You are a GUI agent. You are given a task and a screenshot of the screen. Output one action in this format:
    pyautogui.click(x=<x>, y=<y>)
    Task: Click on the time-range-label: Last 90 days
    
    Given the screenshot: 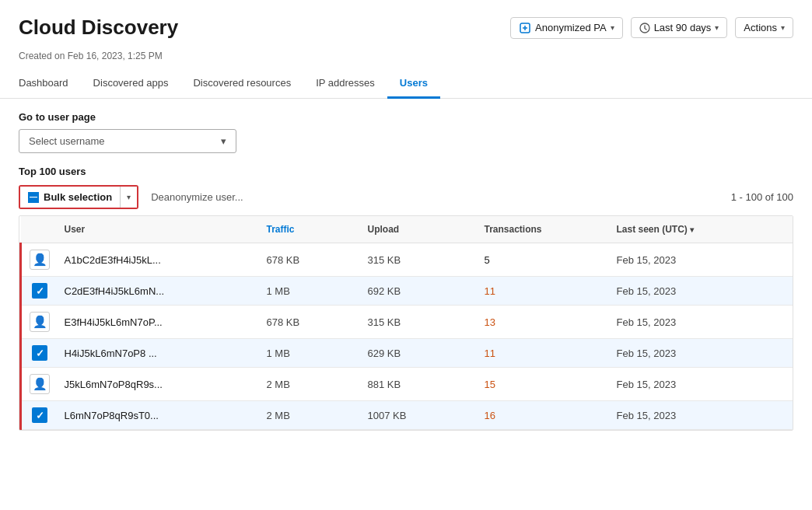 What is the action you would take?
    pyautogui.click(x=683, y=28)
    